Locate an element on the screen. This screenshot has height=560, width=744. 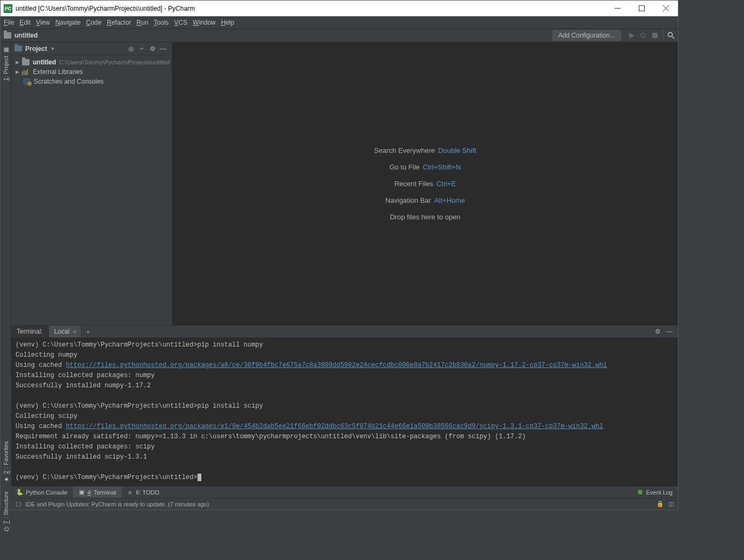
menubar: FileEditViewNavigateCodeRefactorRunTools… is located at coordinates (339, 23).